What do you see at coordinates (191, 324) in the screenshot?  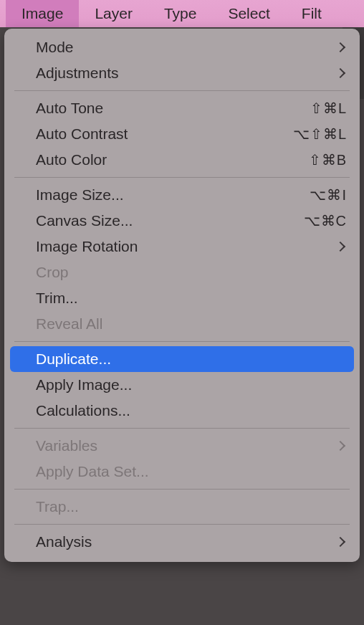 I see `menu-item-label: Reveal All` at bounding box center [191, 324].